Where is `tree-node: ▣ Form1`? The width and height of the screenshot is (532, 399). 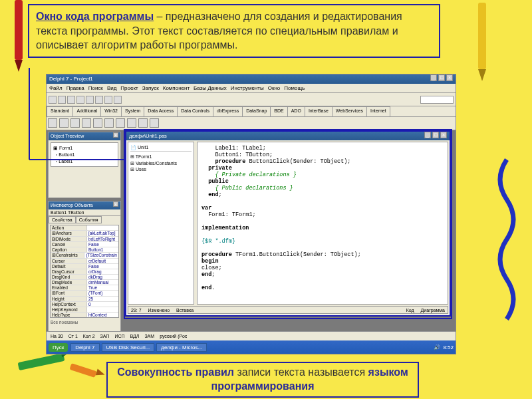 tree-node: ▣ Form1 is located at coordinates (84, 148).